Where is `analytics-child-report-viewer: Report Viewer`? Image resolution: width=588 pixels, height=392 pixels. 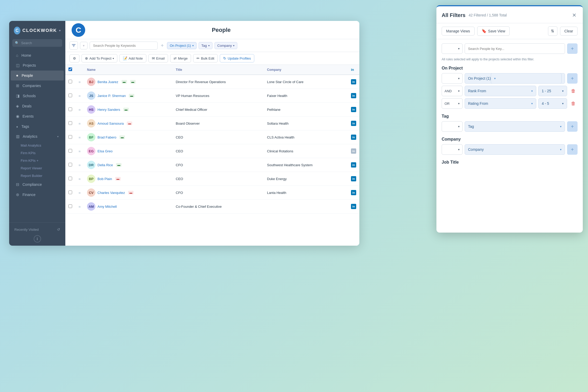 analytics-child-report-viewer: Report Viewer is located at coordinates (39, 168).